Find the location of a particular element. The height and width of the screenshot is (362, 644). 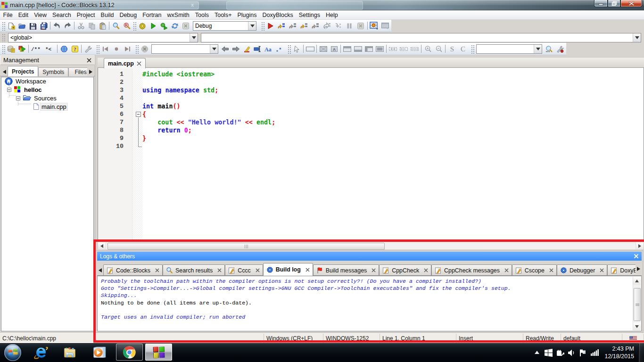

show-hidden-icons-button is located at coordinates (537, 353).